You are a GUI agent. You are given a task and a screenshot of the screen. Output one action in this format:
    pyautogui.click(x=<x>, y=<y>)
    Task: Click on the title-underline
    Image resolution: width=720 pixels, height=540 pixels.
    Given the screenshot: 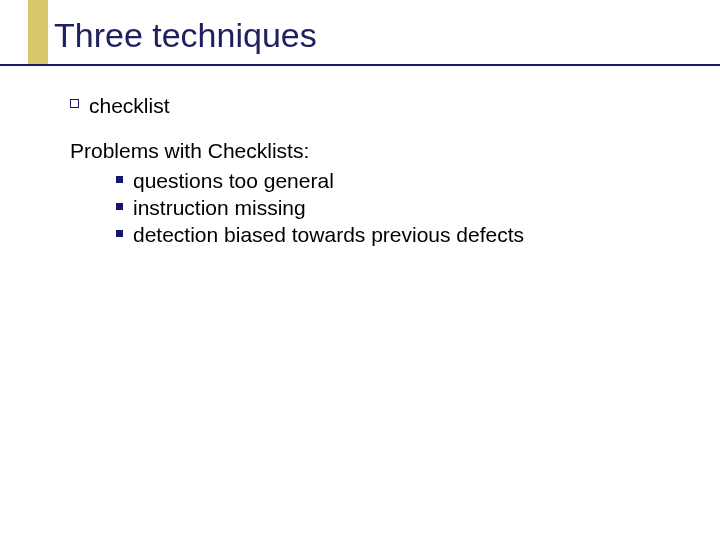 What is the action you would take?
    pyautogui.click(x=360, y=65)
    